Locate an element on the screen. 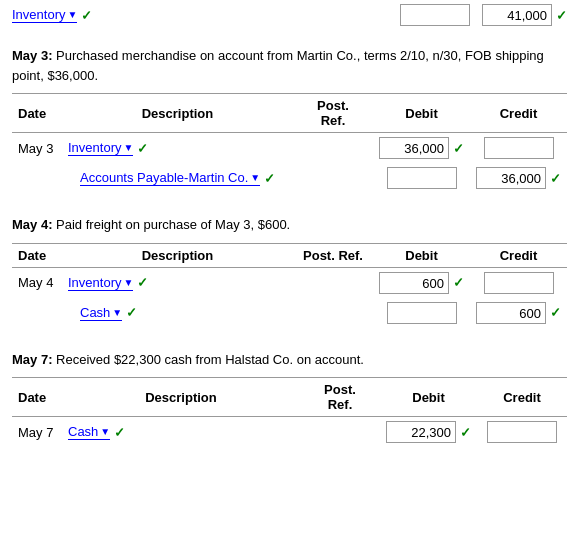 This screenshot has height=548, width=579. top-partial-row: Inventory ▼ ✓ 41,000 ✓ is located at coordinates (290, 14).